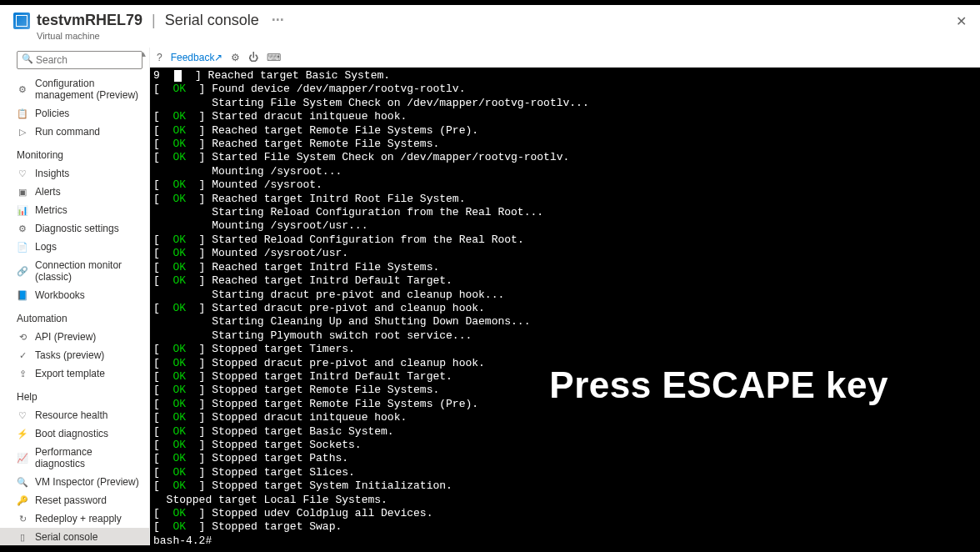 Image resolution: width=980 pixels, height=552 pixels. I want to click on nav-label: Connection monitor (classic), so click(88, 271).